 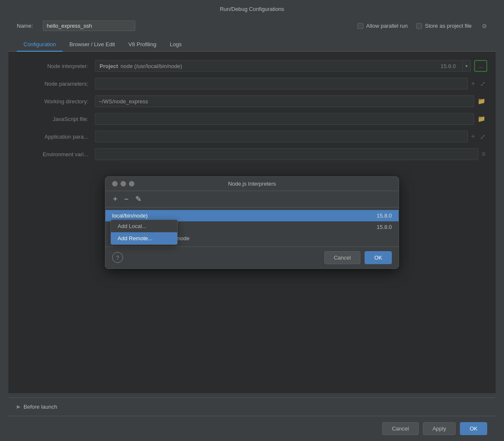 What do you see at coordinates (360, 26) in the screenshot?
I see `allow-parallel-checkbox` at bounding box center [360, 26].